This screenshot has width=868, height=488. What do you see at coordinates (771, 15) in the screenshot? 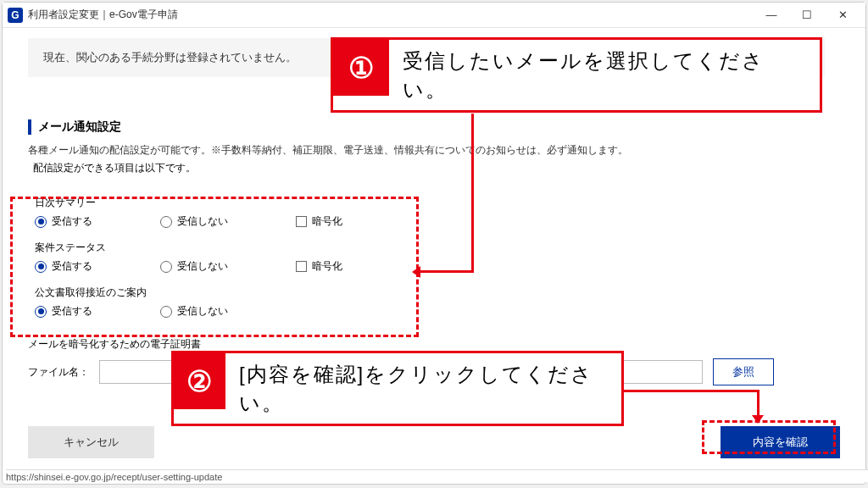
I see `minimize-button: —` at bounding box center [771, 15].